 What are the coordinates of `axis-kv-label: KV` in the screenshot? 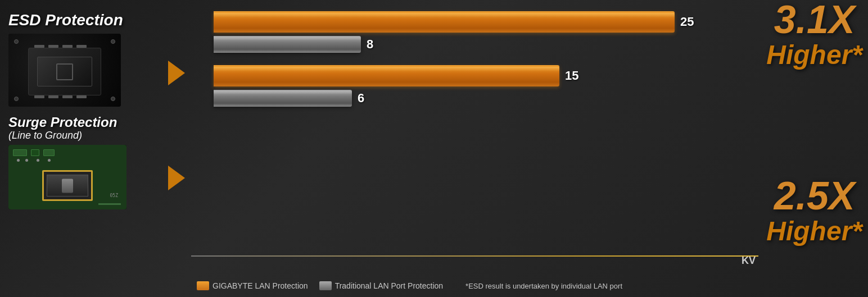 It's located at (749, 261).